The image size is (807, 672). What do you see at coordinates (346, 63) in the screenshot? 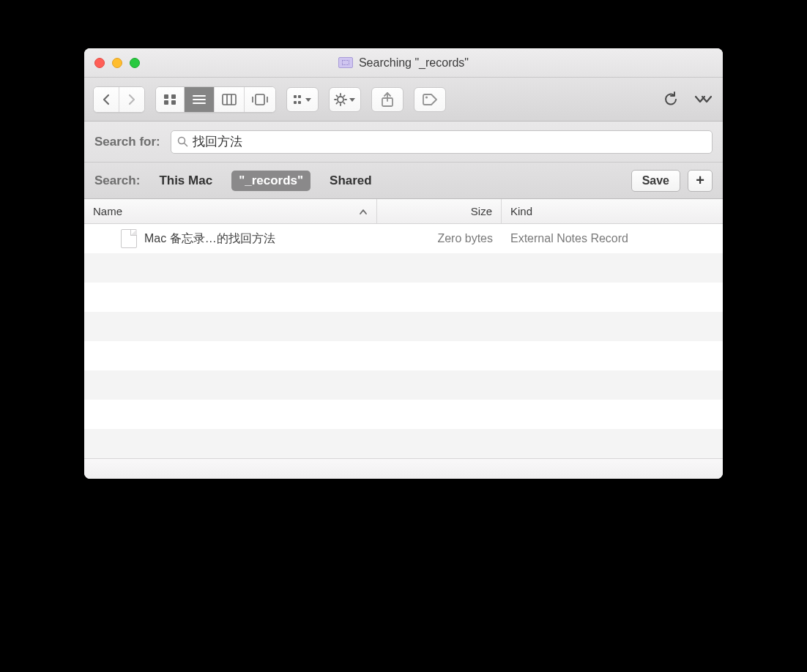
I see `folder-icon` at bounding box center [346, 63].